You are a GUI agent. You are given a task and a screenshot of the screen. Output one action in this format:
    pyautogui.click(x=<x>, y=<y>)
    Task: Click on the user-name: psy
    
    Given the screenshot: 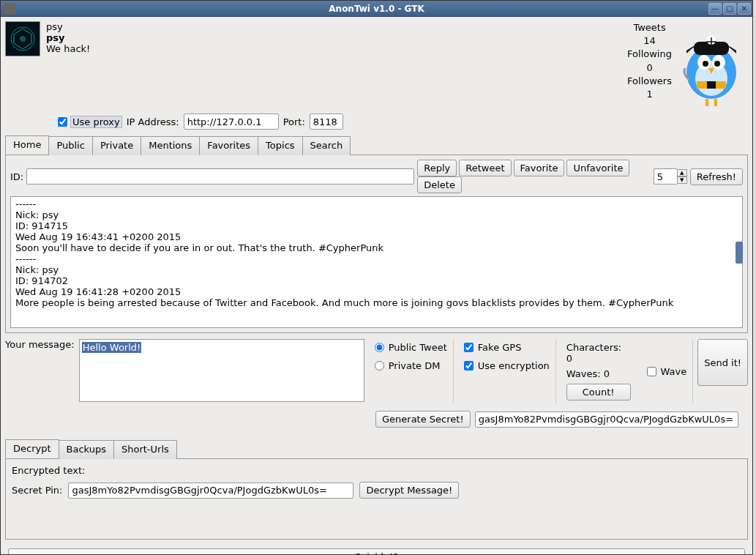 What is the action you would take?
    pyautogui.click(x=68, y=38)
    